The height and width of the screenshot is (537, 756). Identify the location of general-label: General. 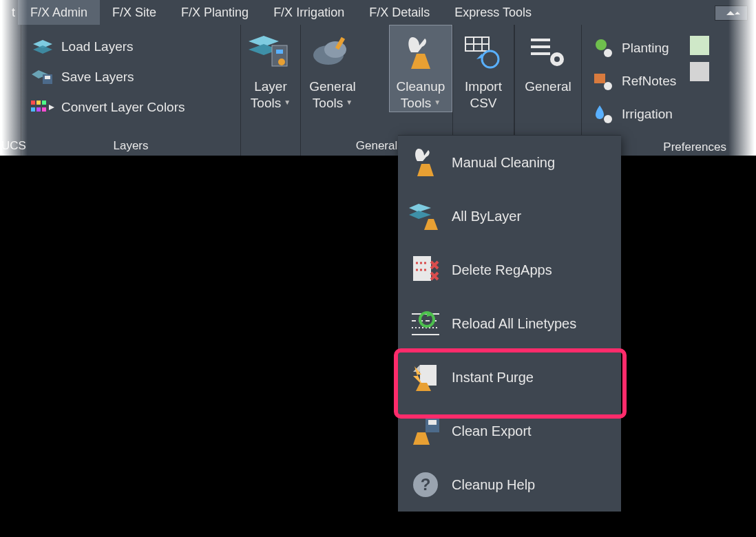
(548, 87).